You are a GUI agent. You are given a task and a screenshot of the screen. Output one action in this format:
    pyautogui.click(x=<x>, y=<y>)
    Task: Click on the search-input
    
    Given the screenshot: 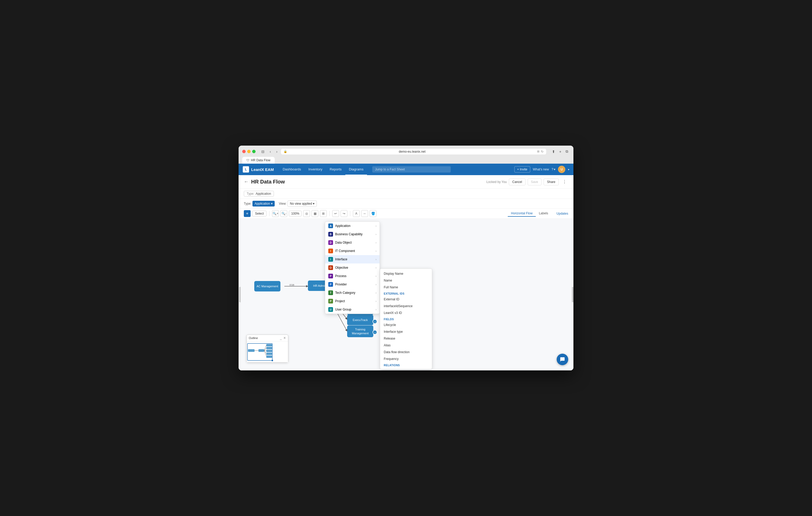 What is the action you would take?
    pyautogui.click(x=411, y=169)
    